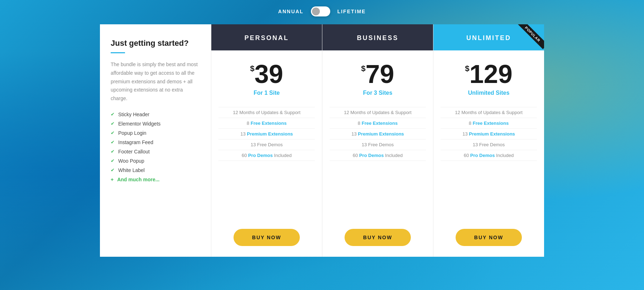 Image resolution: width=644 pixels, height=290 pixels. What do you see at coordinates (489, 145) in the screenshot?
I see `unlimited-feature-free-demos: 13 Free Demos` at bounding box center [489, 145].